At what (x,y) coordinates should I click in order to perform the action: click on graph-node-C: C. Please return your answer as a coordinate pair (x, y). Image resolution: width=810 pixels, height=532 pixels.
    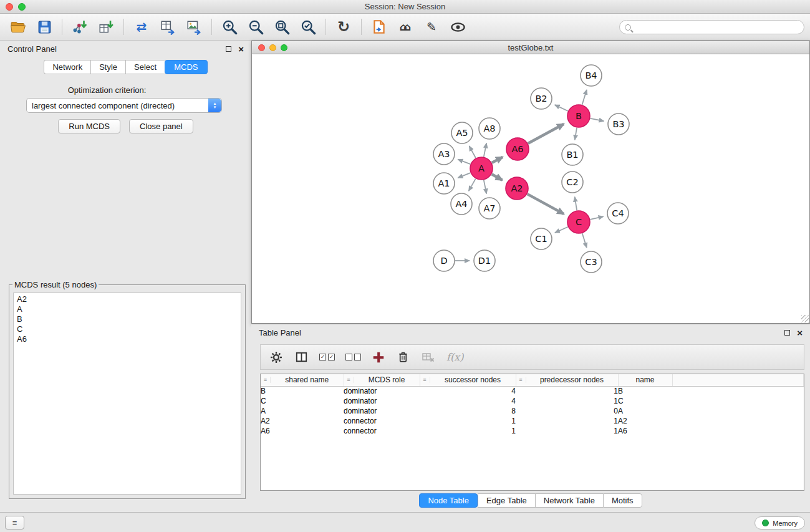
    Looking at the image, I should click on (579, 222).